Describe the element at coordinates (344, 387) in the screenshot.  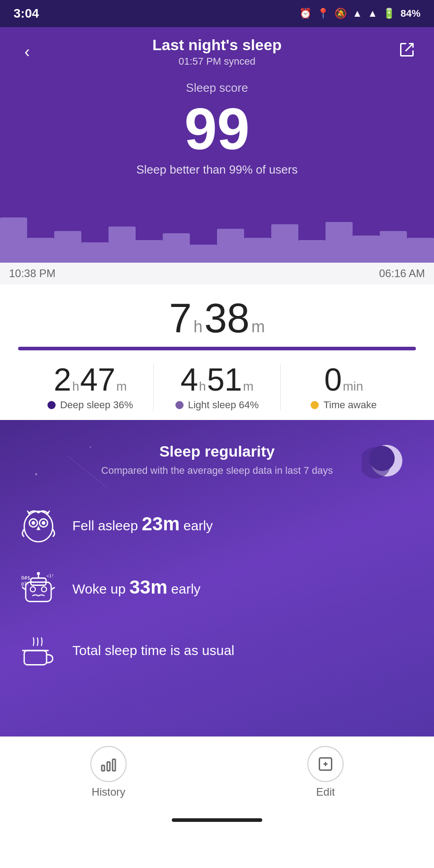
I see `awake-stat: 0 min Time awake` at that location.